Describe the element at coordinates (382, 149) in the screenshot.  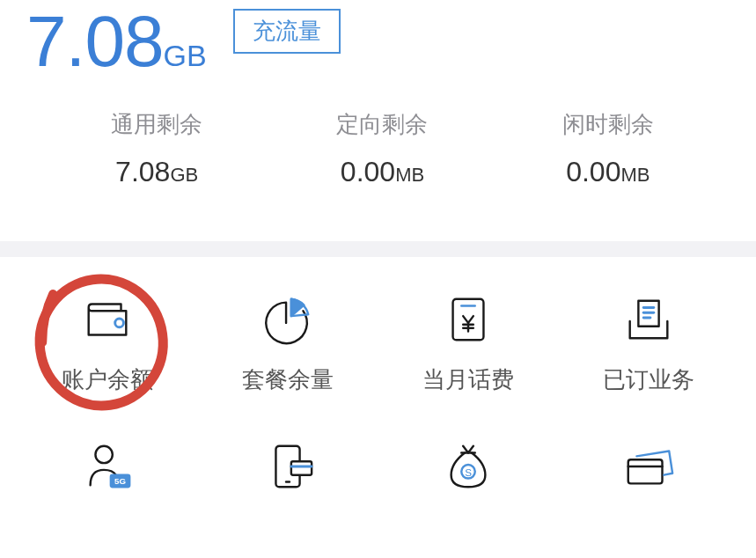
I see `stat-directional-remaining: 定向剩余 0.00MB` at that location.